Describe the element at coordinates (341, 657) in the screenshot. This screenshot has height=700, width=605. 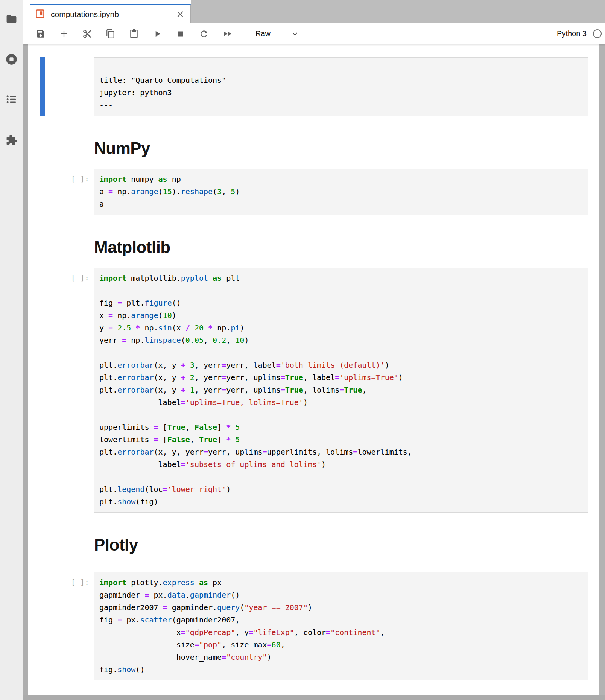
I see `code-line: hover_name="country")` at that location.